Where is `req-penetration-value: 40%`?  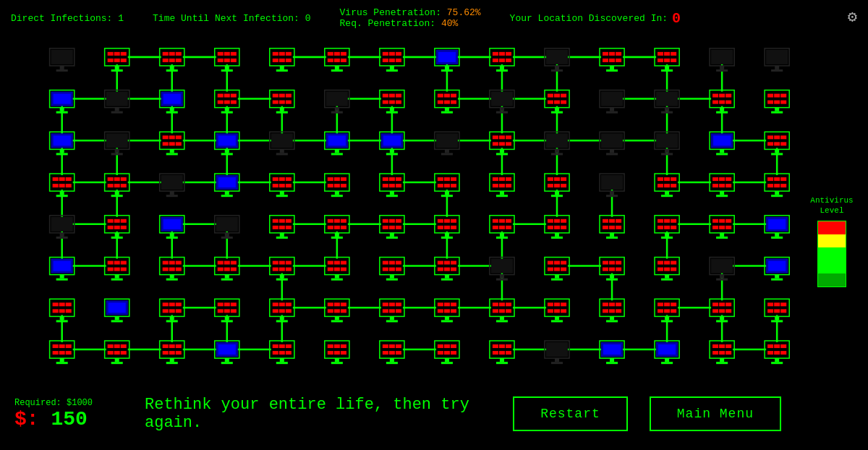
req-penetration-value: 40% is located at coordinates (450, 23).